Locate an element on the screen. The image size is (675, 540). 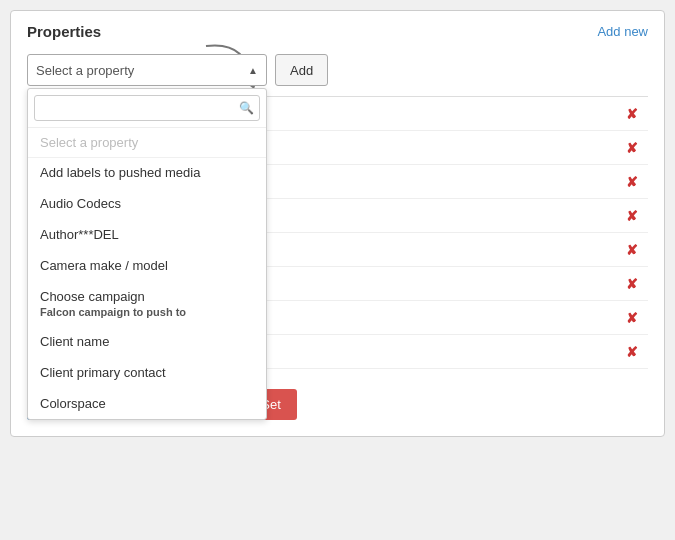
property-select: Select a property ▲ is located at coordinates (147, 70).